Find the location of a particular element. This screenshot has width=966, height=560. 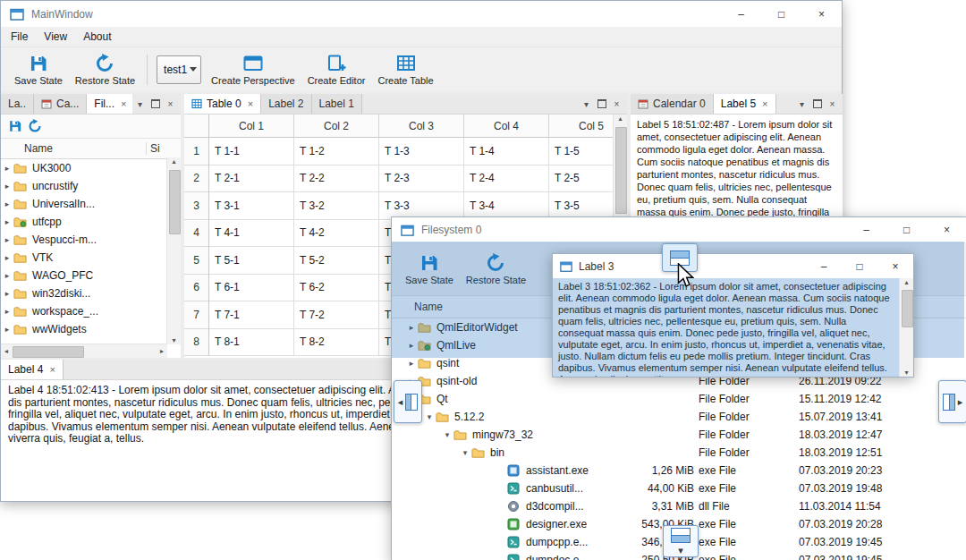

table-cell: T 3-5 is located at coordinates (581, 206).